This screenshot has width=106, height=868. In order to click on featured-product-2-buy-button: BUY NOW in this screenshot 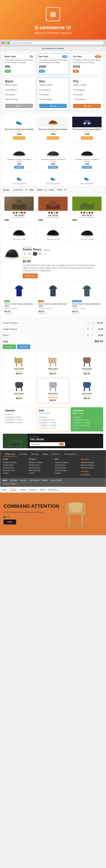, I will do `click(53, 138)`.